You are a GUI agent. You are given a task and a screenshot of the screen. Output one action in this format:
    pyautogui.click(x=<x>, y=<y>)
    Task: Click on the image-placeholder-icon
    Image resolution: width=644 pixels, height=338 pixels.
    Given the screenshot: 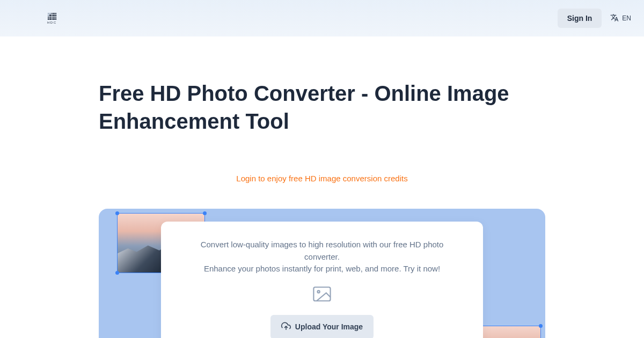 What is the action you would take?
    pyautogui.click(x=322, y=295)
    